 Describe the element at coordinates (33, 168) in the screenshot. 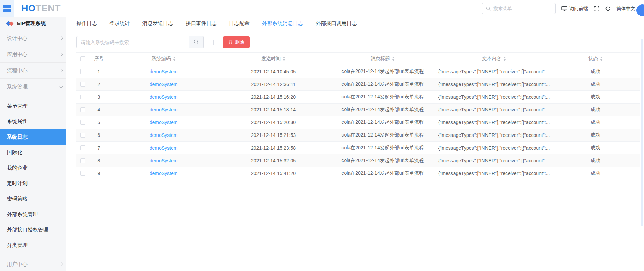

I see `sidebar-item: 我的企业` at that location.